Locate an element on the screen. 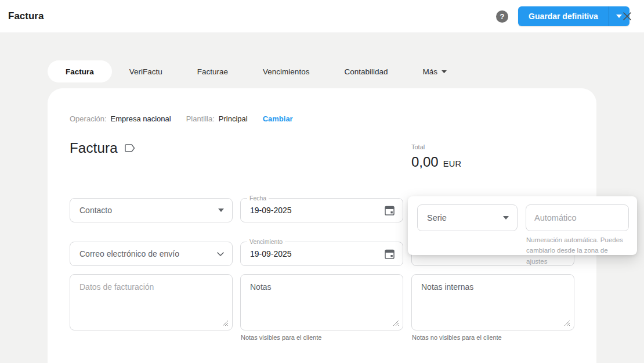  numbering-helper-text: Numeración automática. Puedes cambiarlo … is located at coordinates (578, 251).